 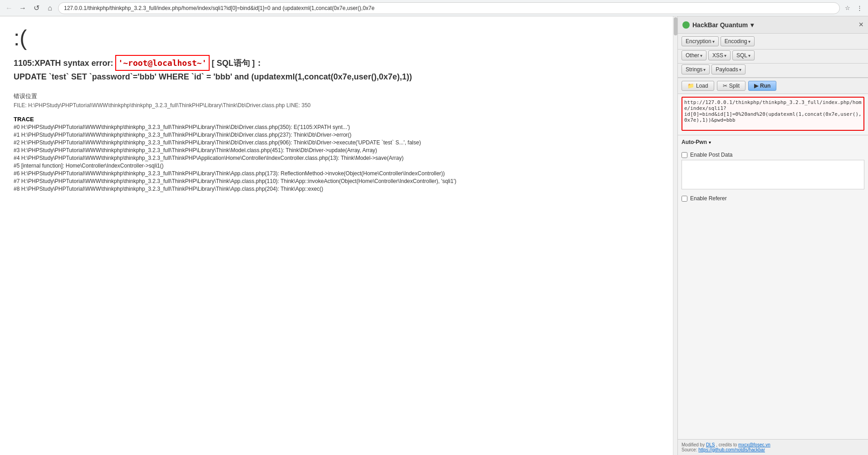 I want to click on hackbar-footer: Modified by DLS , credits to mxcx@fosec.…, so click(x=773, y=447).